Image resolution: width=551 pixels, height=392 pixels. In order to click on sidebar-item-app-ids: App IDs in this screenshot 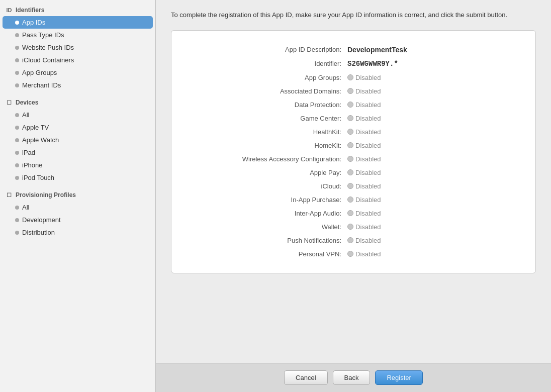, I will do `click(77, 22)`.